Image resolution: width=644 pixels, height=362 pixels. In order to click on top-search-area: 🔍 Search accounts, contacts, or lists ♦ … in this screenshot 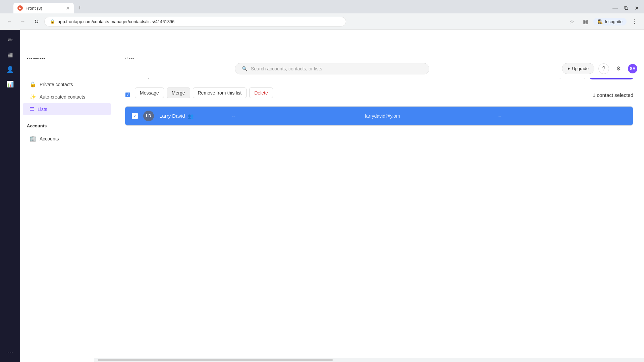, I will do `click(332, 69)`.